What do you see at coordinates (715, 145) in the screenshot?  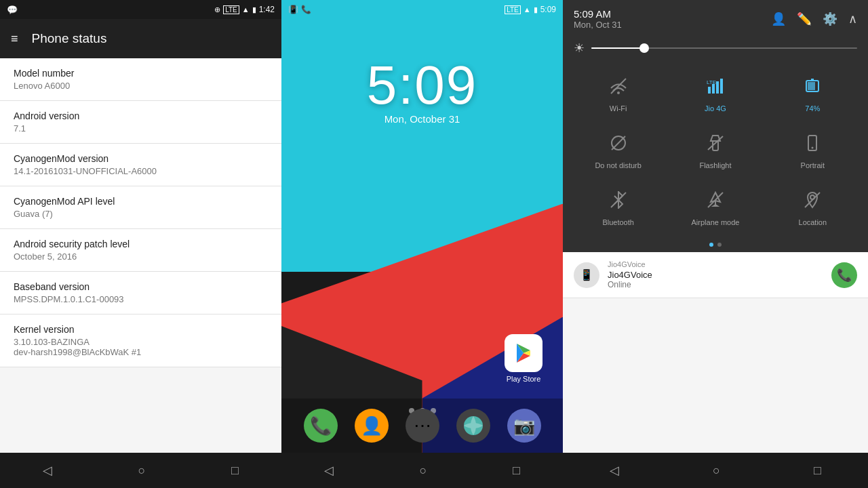 I see `flashlight-tile-icon` at bounding box center [715, 145].